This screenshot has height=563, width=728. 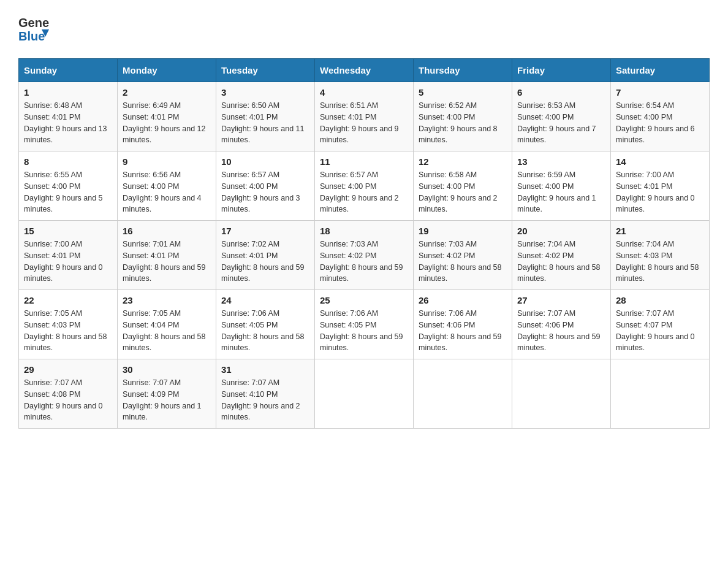 What do you see at coordinates (660, 331) in the screenshot?
I see `day-info: Sunrise: 7:07 AM Sunset: 4:07 PM Dayligh…` at bounding box center [660, 331].